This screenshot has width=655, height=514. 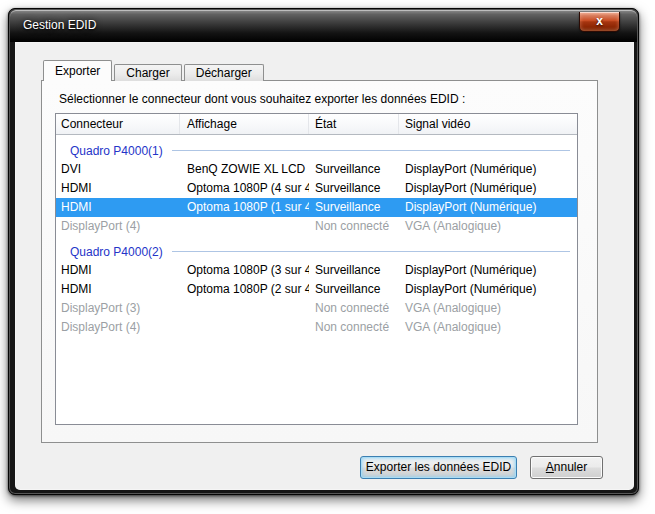 What do you see at coordinates (488, 124) in the screenshot?
I see `column-header-signal-video: Signal vidéo` at bounding box center [488, 124].